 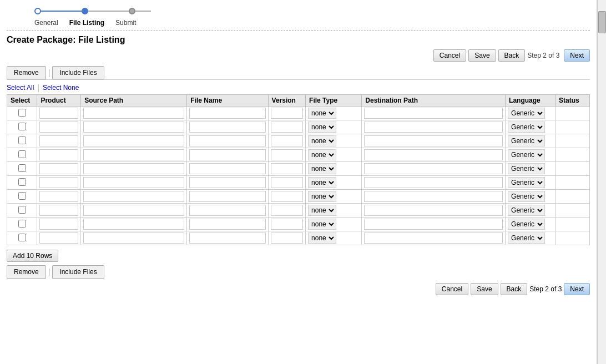 What do you see at coordinates (228, 210) in the screenshot?
I see `row-7-file-name` at bounding box center [228, 210].